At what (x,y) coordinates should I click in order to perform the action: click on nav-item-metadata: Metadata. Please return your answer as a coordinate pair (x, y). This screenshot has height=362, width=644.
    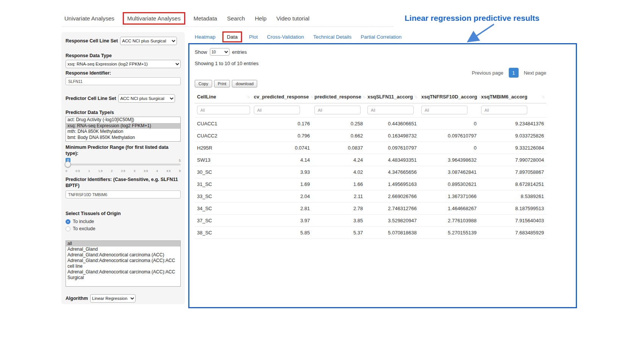
    Looking at the image, I should click on (205, 18).